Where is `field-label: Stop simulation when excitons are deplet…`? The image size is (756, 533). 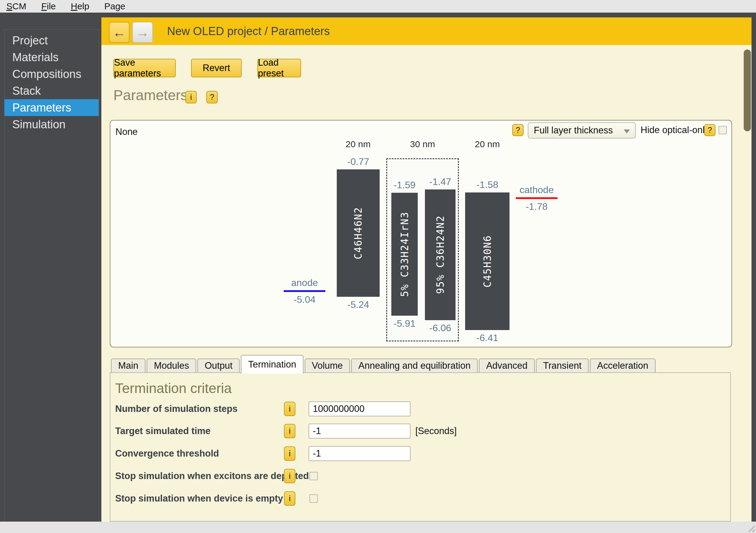 field-label: Stop simulation when excitons are deplet… is located at coordinates (212, 476).